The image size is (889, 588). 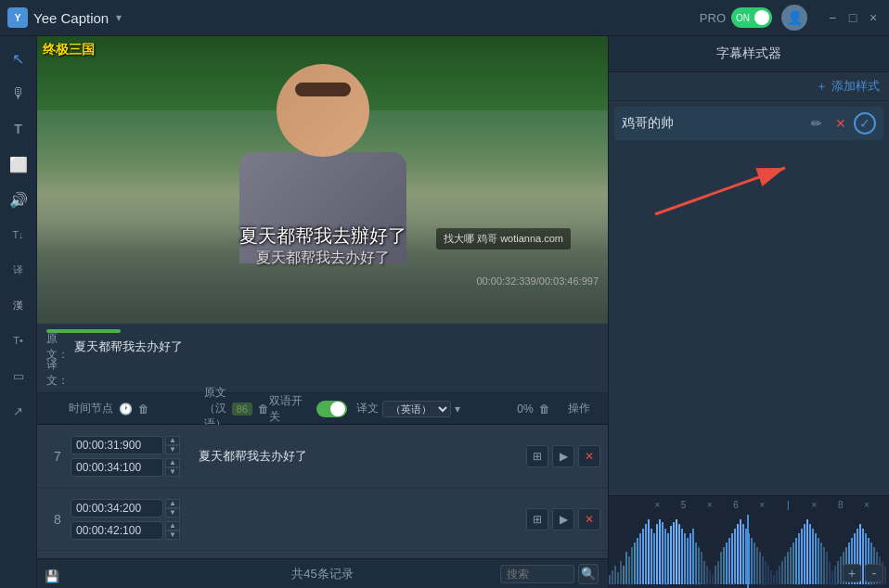 I want to click on app-menu-arrow: ▾, so click(x=119, y=18).